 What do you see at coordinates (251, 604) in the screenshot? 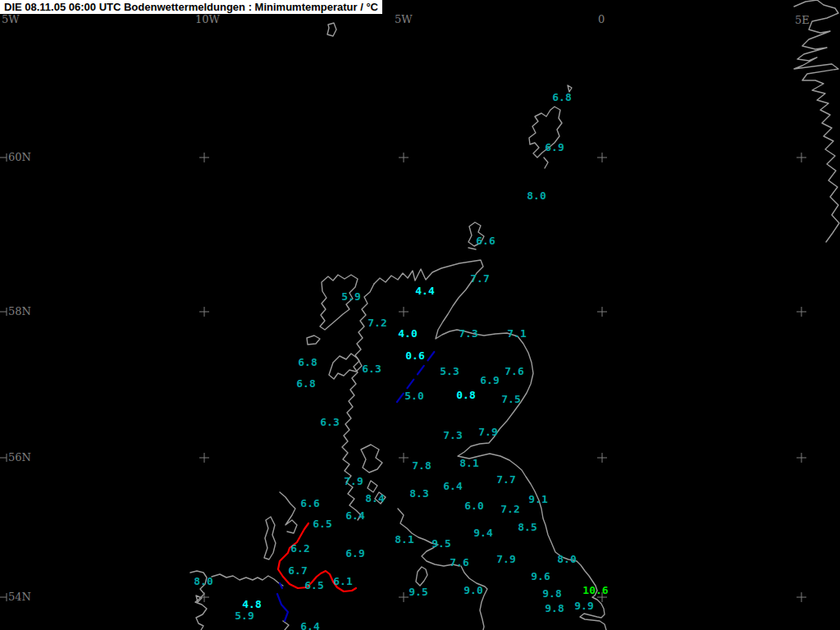
I see `station-temperature-value: 4.8` at bounding box center [251, 604].